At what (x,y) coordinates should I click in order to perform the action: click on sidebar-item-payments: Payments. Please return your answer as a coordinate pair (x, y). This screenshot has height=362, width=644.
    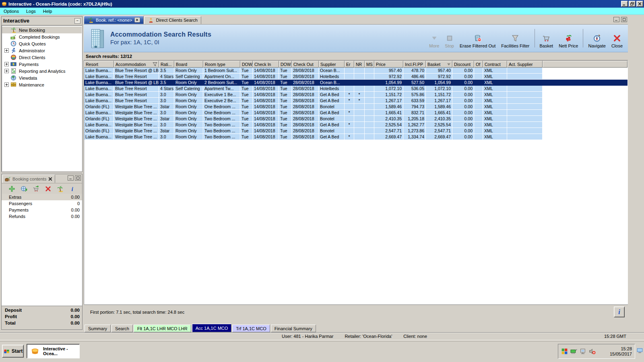
    Looking at the image, I should click on (42, 64).